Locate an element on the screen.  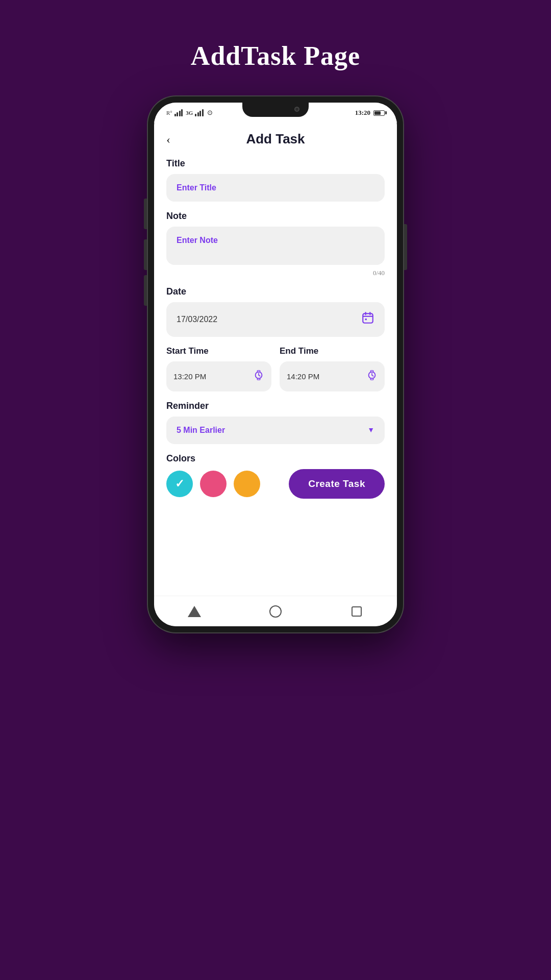
reminder-label: Reminder is located at coordinates (276, 406).